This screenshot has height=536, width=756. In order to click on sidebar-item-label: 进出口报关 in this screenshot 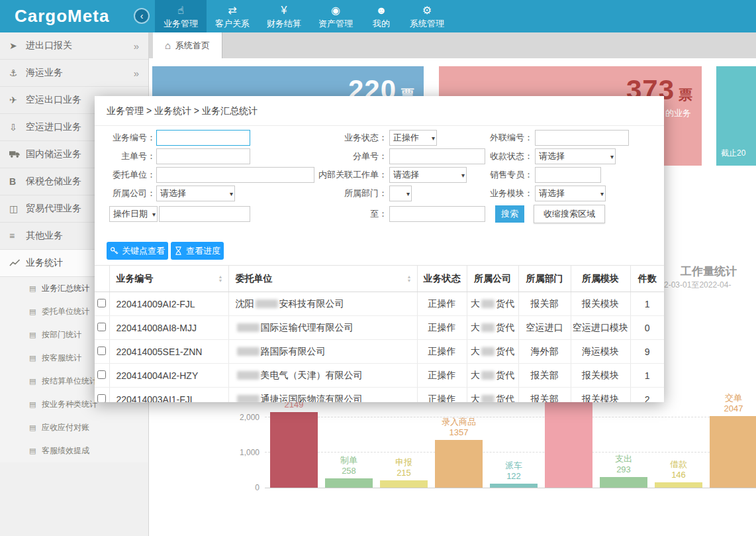, I will do `click(49, 46)`.